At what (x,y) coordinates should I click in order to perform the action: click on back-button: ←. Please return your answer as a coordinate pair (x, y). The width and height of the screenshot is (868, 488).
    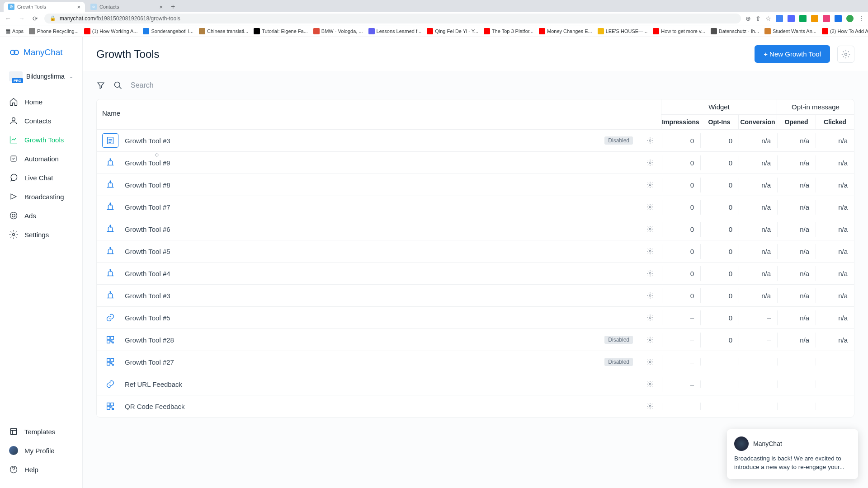
    Looking at the image, I should click on (8, 19).